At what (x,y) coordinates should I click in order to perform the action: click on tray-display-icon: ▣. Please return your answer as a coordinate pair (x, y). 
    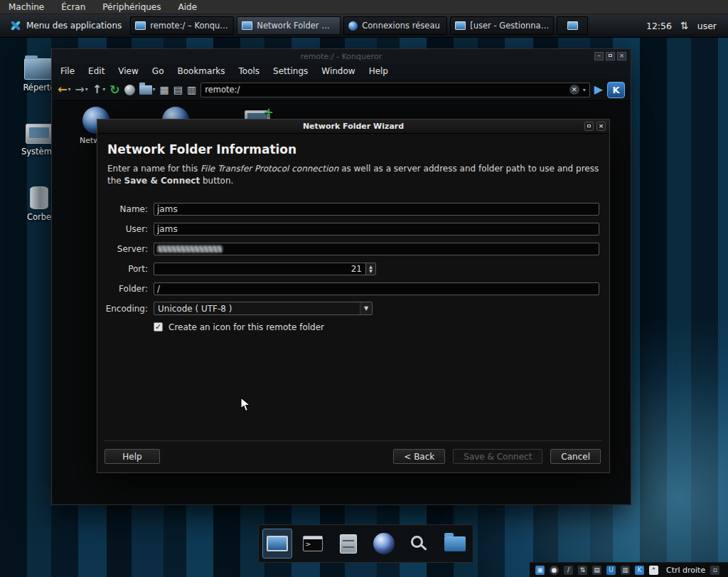
    Looking at the image, I should click on (540, 571).